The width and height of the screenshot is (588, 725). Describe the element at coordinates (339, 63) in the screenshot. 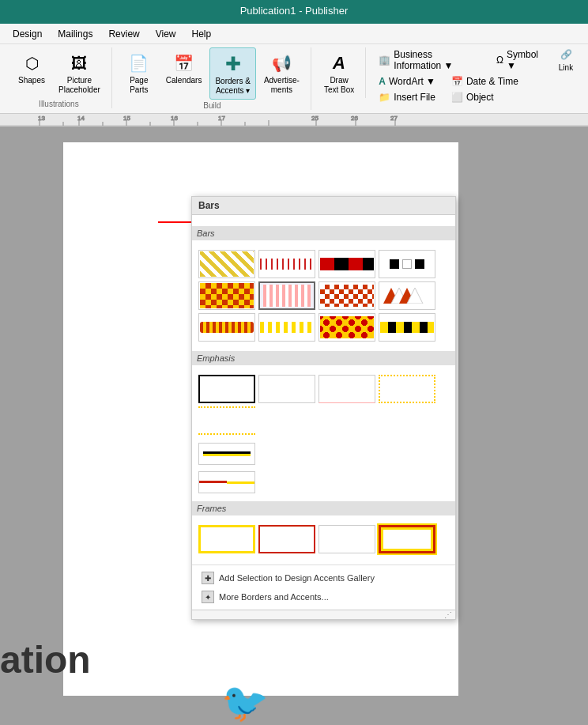

I see `draw-text-box-icon: A` at that location.